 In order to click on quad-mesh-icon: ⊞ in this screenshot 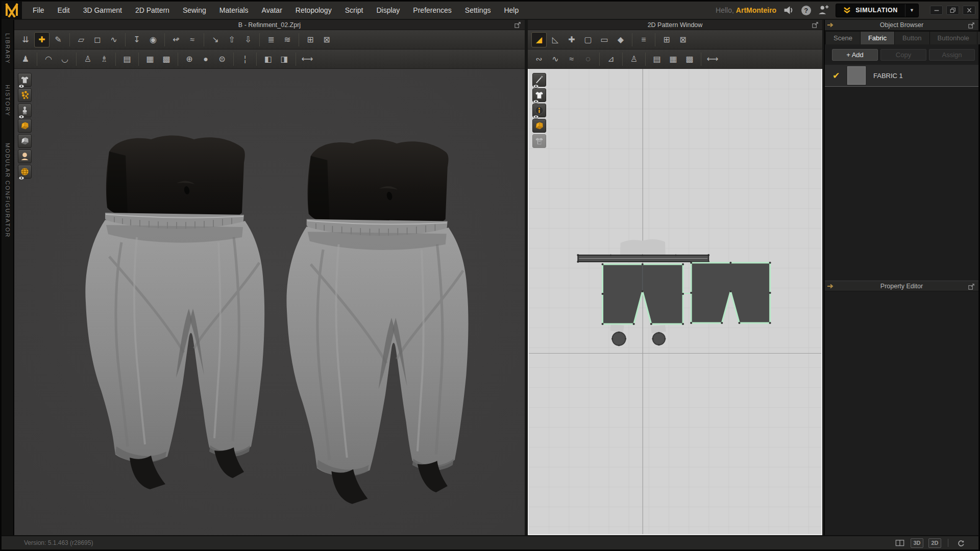, I will do `click(310, 40)`.